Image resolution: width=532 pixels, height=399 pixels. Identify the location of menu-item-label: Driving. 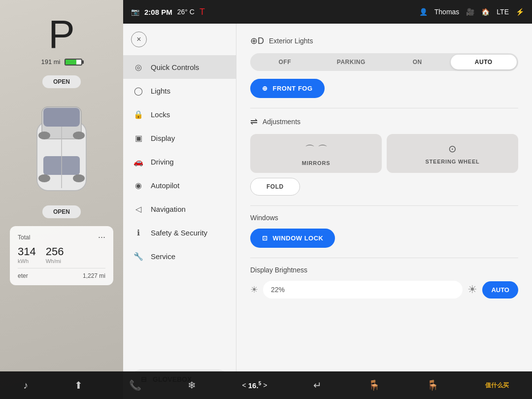
(163, 162).